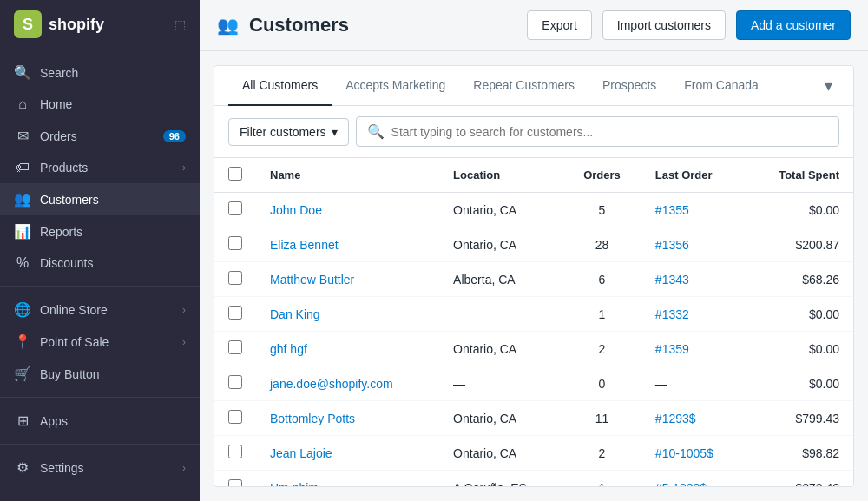  I want to click on sidebar-item-products: 🏷Products›, so click(100, 168).